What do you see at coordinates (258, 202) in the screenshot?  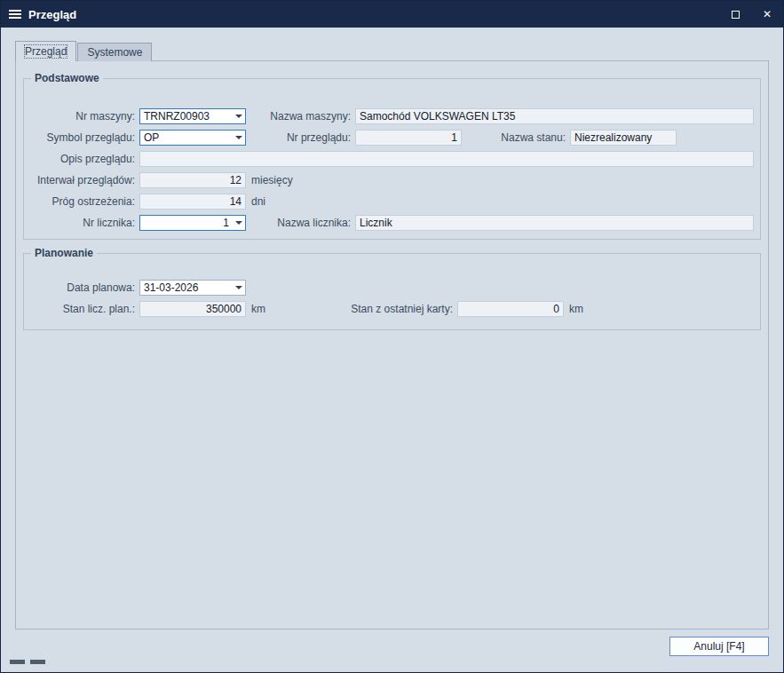 I see `prog-ostrzezenia-suffix: dni` at bounding box center [258, 202].